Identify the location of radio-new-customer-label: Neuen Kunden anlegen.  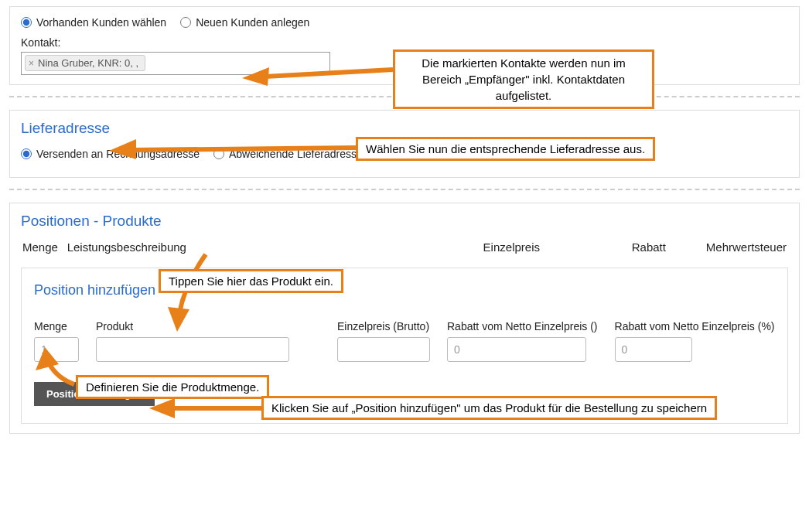
(252, 22).